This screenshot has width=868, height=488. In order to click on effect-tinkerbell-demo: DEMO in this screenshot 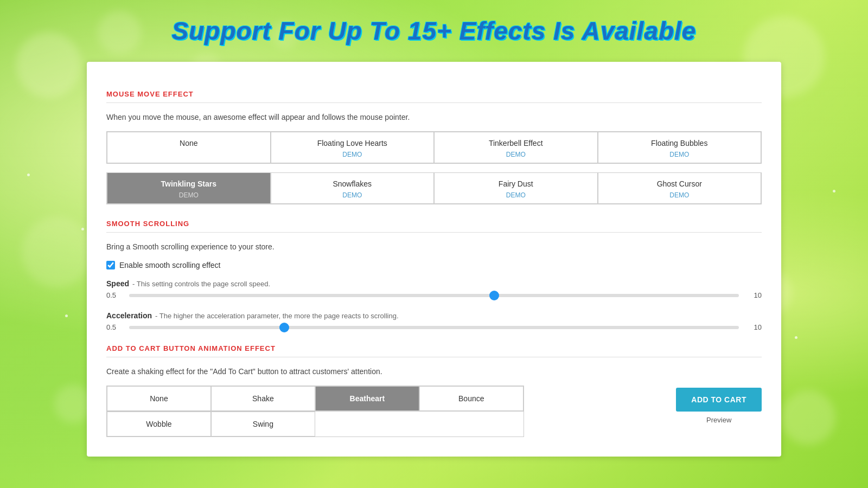, I will do `click(516, 155)`.